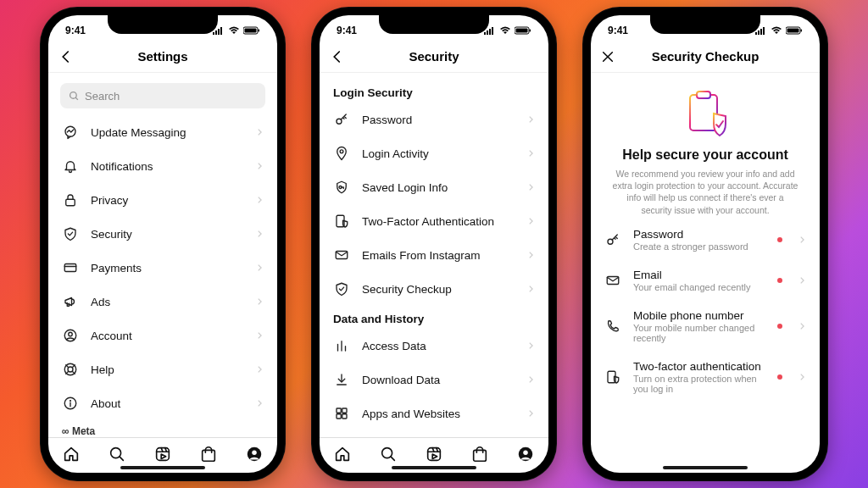  What do you see at coordinates (613, 326) in the screenshot?
I see `phone-icon` at bounding box center [613, 326].